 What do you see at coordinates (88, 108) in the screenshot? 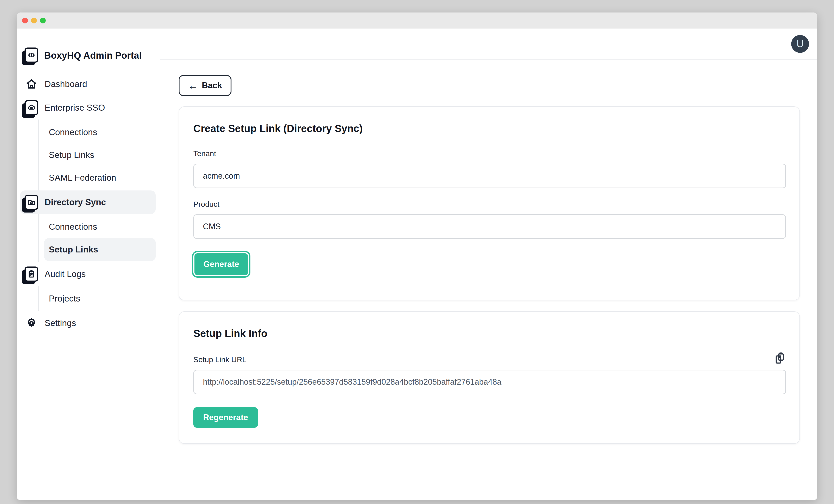
I see `sidebar-item-enterprise-sso: Enterprise SSO` at bounding box center [88, 108].